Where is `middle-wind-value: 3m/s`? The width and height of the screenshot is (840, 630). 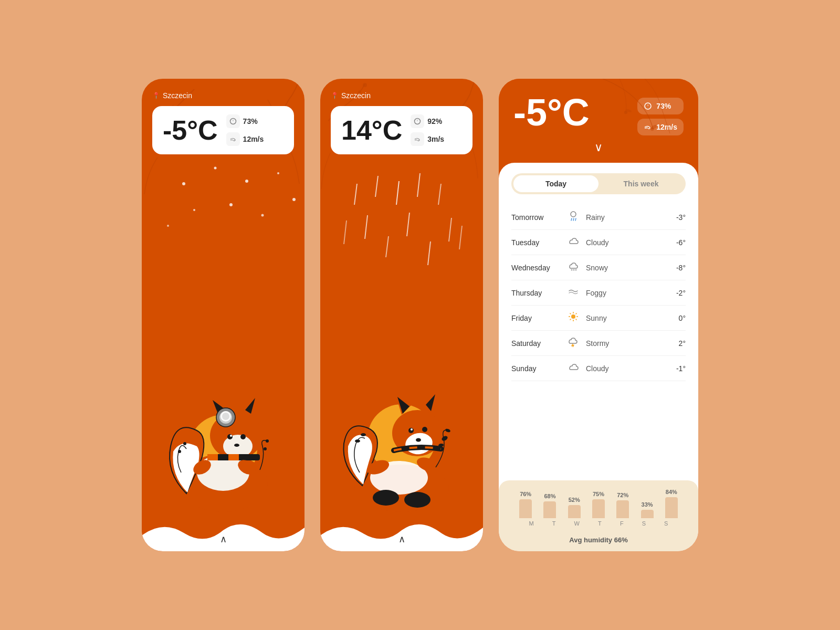 middle-wind-value: 3m/s is located at coordinates (436, 139).